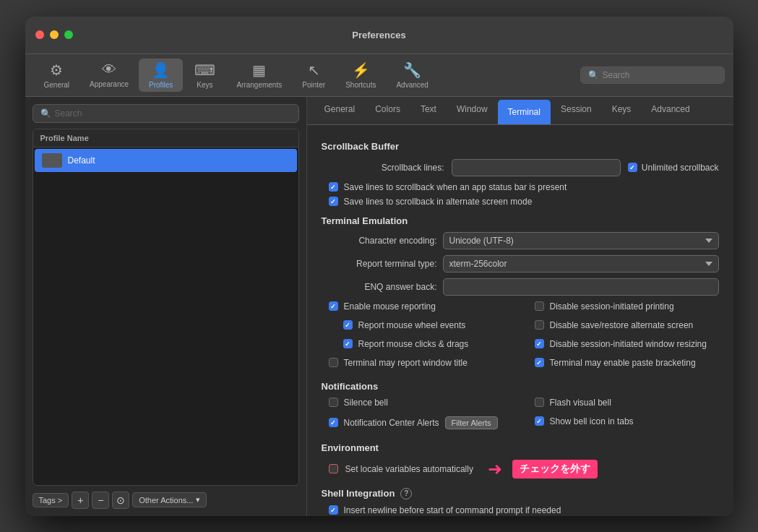 Image resolution: width=758 pixels, height=532 pixels. I want to click on show-bell-icon-checkbox, so click(539, 421).